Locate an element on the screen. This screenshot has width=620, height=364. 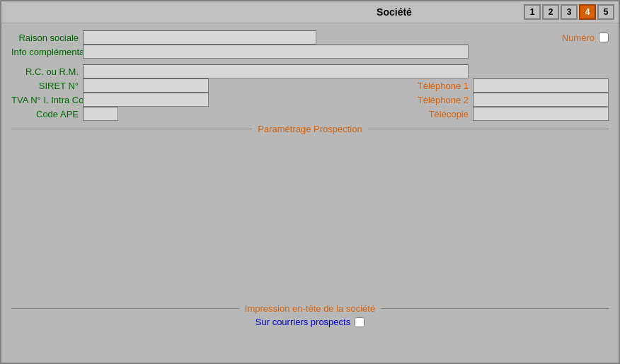
tab-3: 3 is located at coordinates (569, 12).